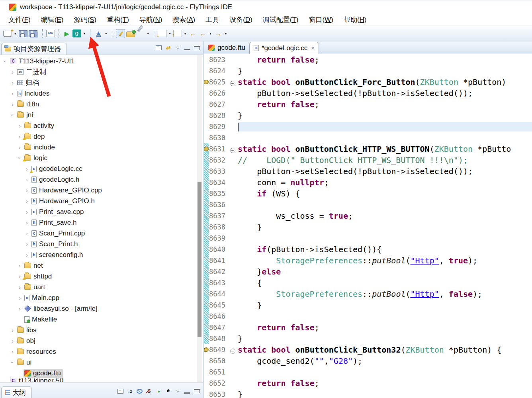 Image resolution: width=532 pixels, height=398 pixels. Describe the element at coordinates (313, 48) in the screenshot. I see `tab-close-icon: ×` at that location.